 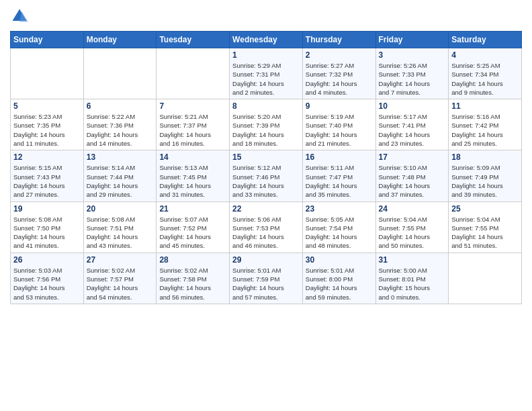 I want to click on day-number: 28, so click(x=193, y=260).